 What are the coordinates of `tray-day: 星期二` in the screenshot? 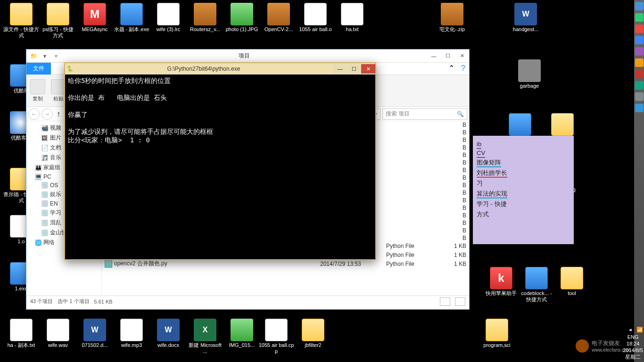 It's located at (633, 357).